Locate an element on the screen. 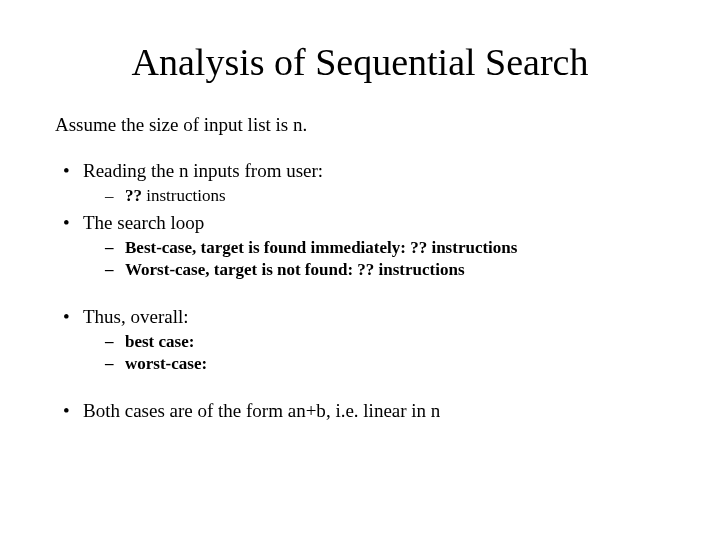 The image size is (720, 540). sub-list: best case: worst-case: is located at coordinates (374, 353).